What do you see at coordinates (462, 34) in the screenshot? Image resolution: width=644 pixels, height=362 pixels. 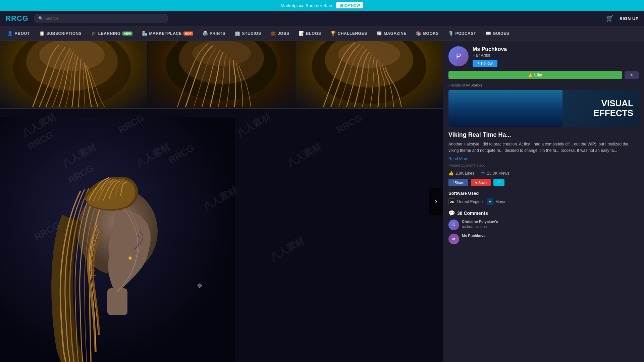 I see `sidebar-item-podcast: 🎙️ PODCAST` at bounding box center [462, 34].